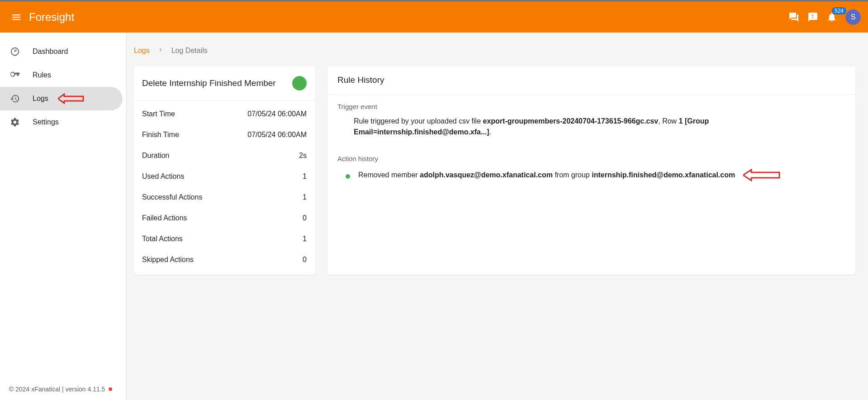 The height and width of the screenshot is (400, 868). What do you see at coordinates (161, 51) in the screenshot?
I see `chevron-right-icon` at bounding box center [161, 51].